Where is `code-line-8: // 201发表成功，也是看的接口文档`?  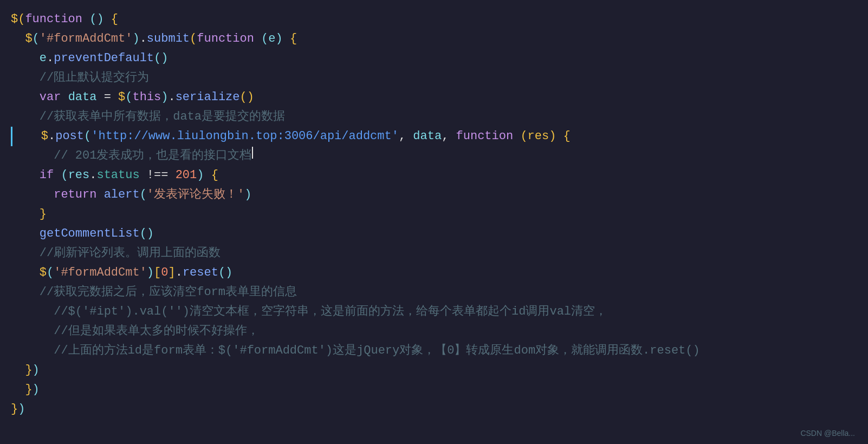 code-line-8: // 201发表成功，也是看的接口文档 is located at coordinates (434, 156).